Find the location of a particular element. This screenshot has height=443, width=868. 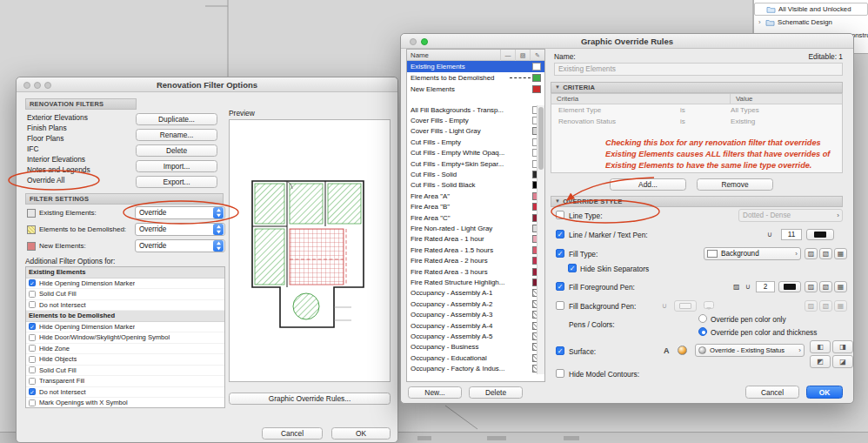

override-rule-item: Cut Fills - Empty White Opaq... is located at coordinates (476, 153).